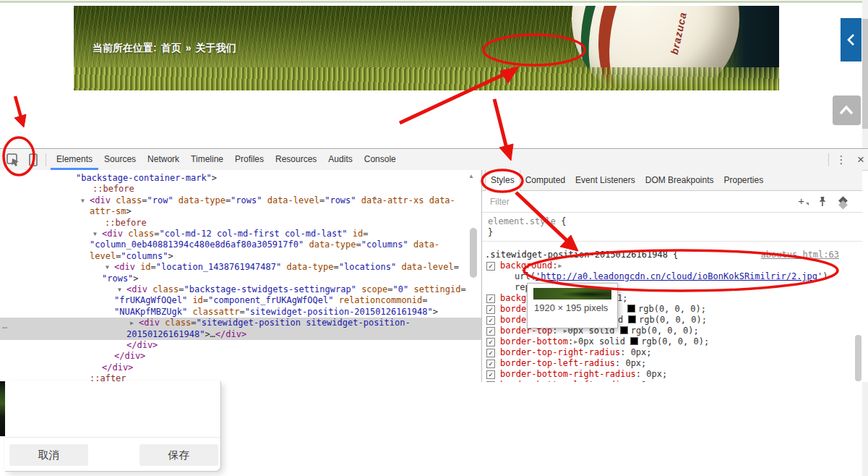 The image size is (868, 476). I want to click on code-token: id, so click(195, 300).